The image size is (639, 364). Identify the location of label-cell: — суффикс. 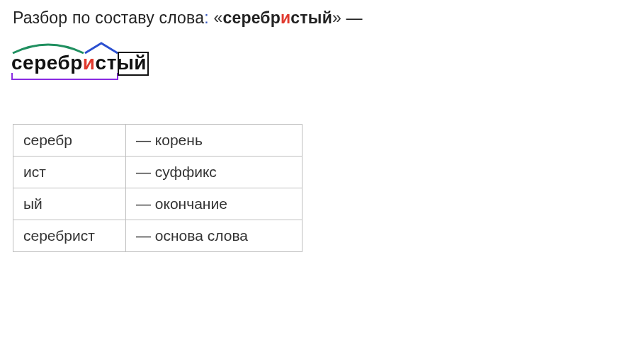
(214, 173).